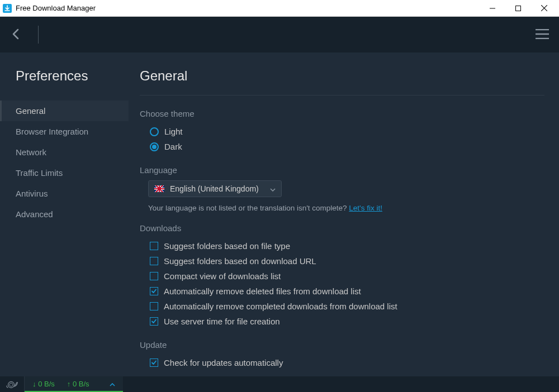 This screenshot has width=559, height=392. What do you see at coordinates (342, 132) in the screenshot?
I see `theme-option-light: Light` at bounding box center [342, 132].